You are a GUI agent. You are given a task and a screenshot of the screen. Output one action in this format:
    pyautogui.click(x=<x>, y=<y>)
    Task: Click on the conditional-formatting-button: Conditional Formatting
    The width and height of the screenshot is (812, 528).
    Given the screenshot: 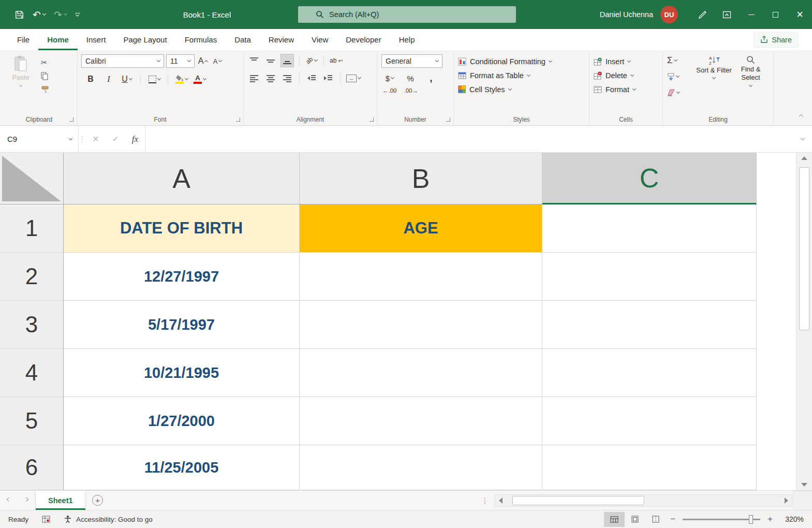 What is the action you would take?
    pyautogui.click(x=522, y=61)
    